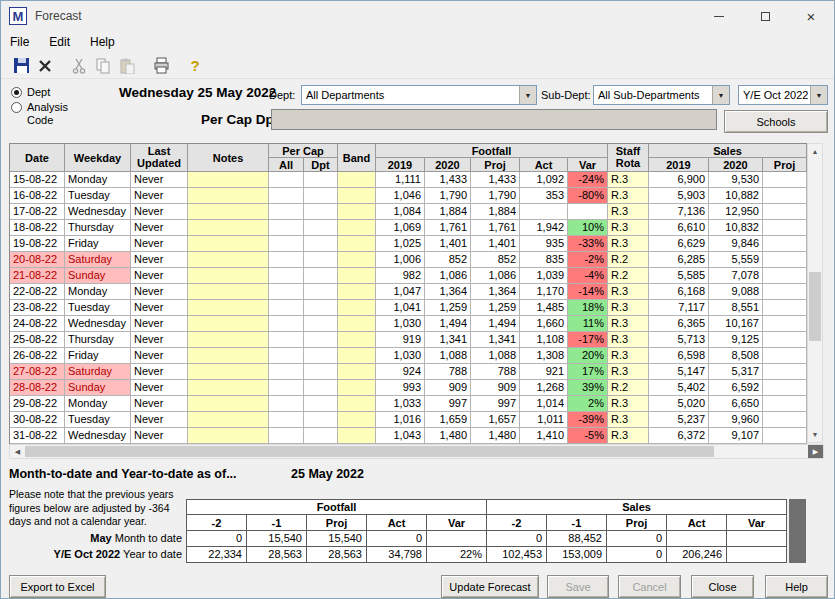  What do you see at coordinates (400, 372) in the screenshot?
I see `cell-footfall-2019: 924` at bounding box center [400, 372].